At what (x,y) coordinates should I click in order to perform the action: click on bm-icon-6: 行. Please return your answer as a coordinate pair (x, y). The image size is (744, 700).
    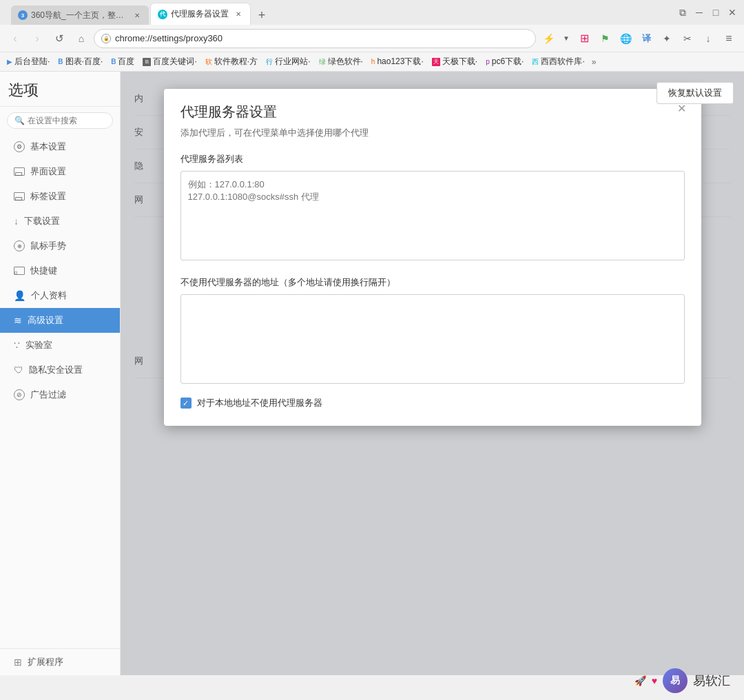
    Looking at the image, I should click on (269, 62).